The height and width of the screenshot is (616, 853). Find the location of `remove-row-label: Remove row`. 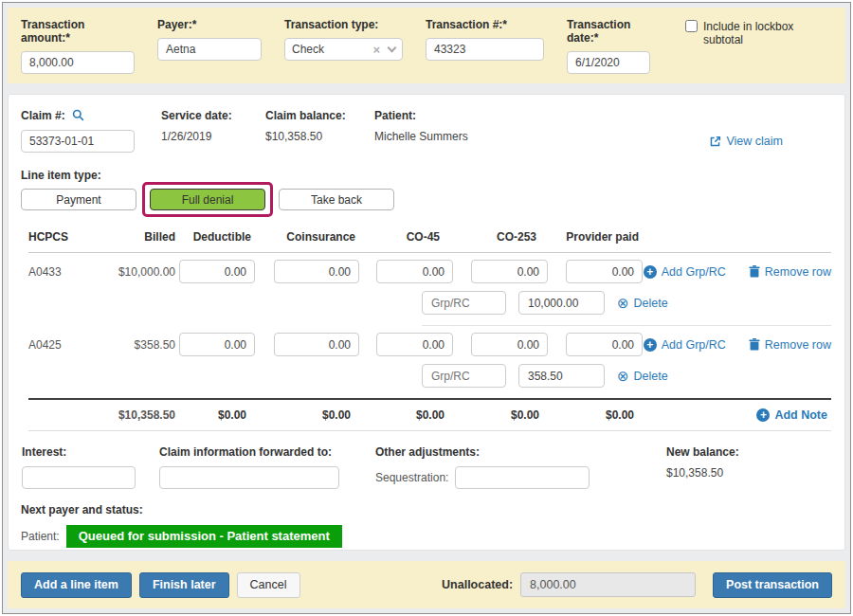

remove-row-label: Remove row is located at coordinates (798, 345).